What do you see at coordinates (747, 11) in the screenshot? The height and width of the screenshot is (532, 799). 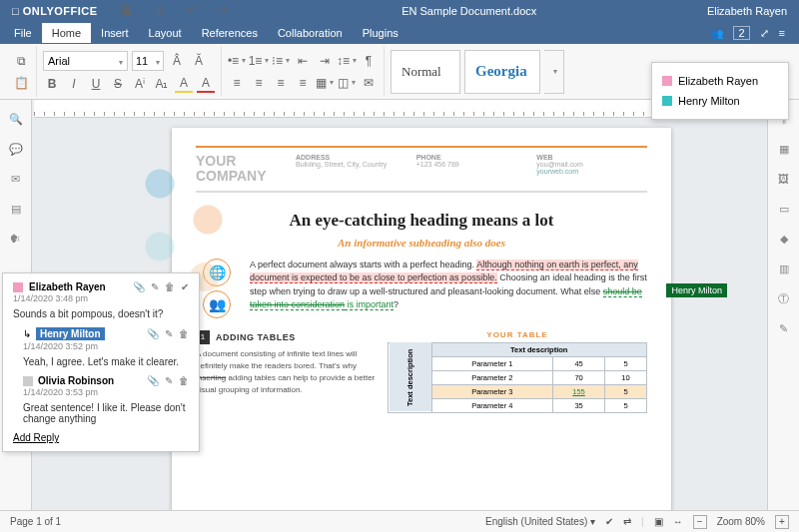 I see `current-user: Elizabeth Rayen` at bounding box center [747, 11].